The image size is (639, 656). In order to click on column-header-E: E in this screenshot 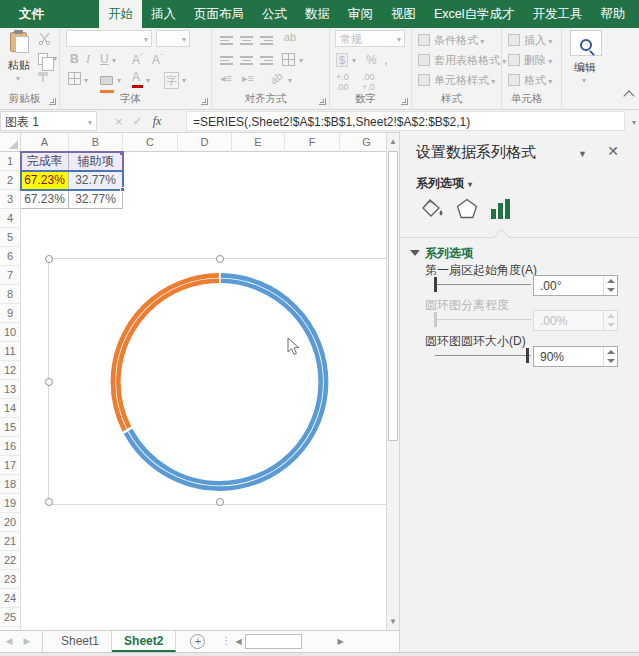, I will do `click(258, 142)`.